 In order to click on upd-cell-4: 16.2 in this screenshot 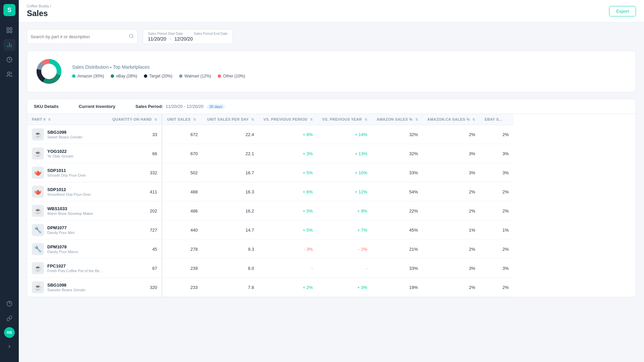, I will do `click(230, 211)`.